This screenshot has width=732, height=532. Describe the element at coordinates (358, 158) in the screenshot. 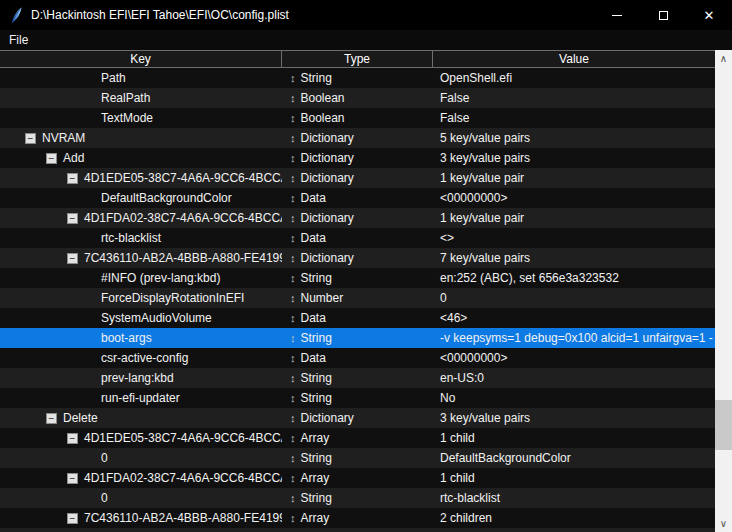

I see `table-row: −Add↕Dictionary3 key/value pairs` at that location.